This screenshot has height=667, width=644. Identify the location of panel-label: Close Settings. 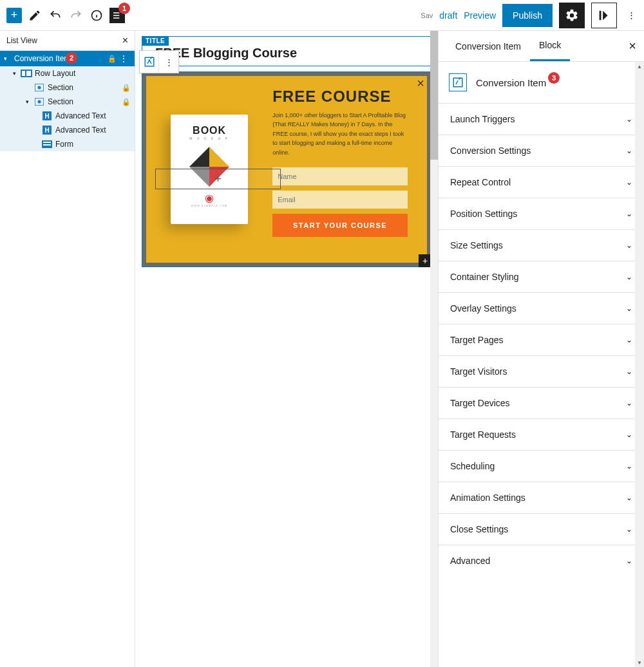
(479, 529).